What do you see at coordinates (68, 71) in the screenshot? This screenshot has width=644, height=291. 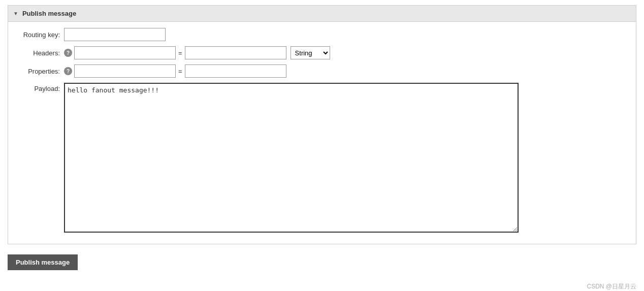 I see `properties-help-icon: ?` at bounding box center [68, 71].